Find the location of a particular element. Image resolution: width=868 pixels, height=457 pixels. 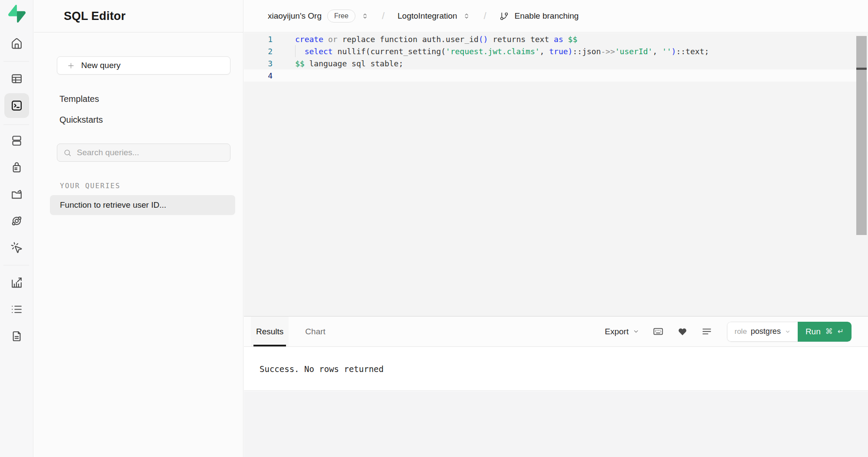

nav-rail is located at coordinates (16, 228).